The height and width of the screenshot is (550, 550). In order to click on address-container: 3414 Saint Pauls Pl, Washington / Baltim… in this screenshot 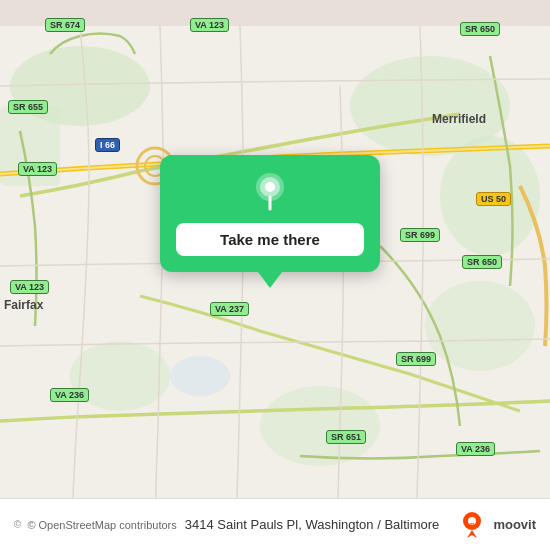, I will do `click(320, 524)`.